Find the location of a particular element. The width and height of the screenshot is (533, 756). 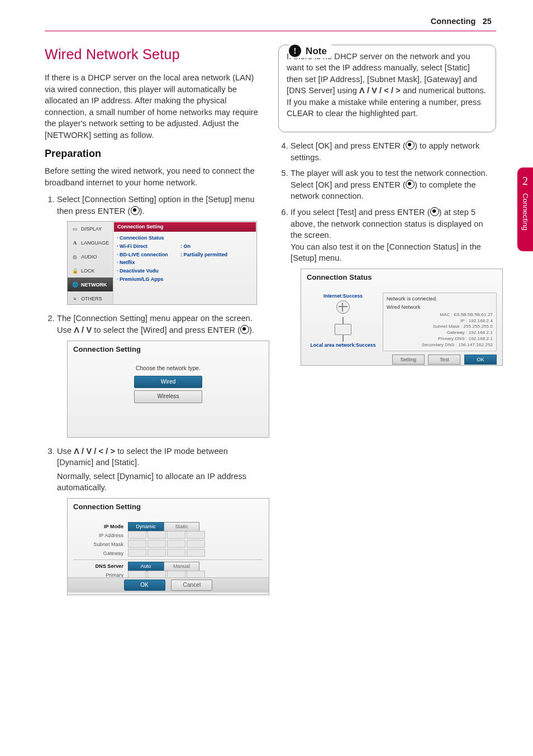

step-3-note: Normally, select [Dynamic] to allocate a… is located at coordinates (160, 482).